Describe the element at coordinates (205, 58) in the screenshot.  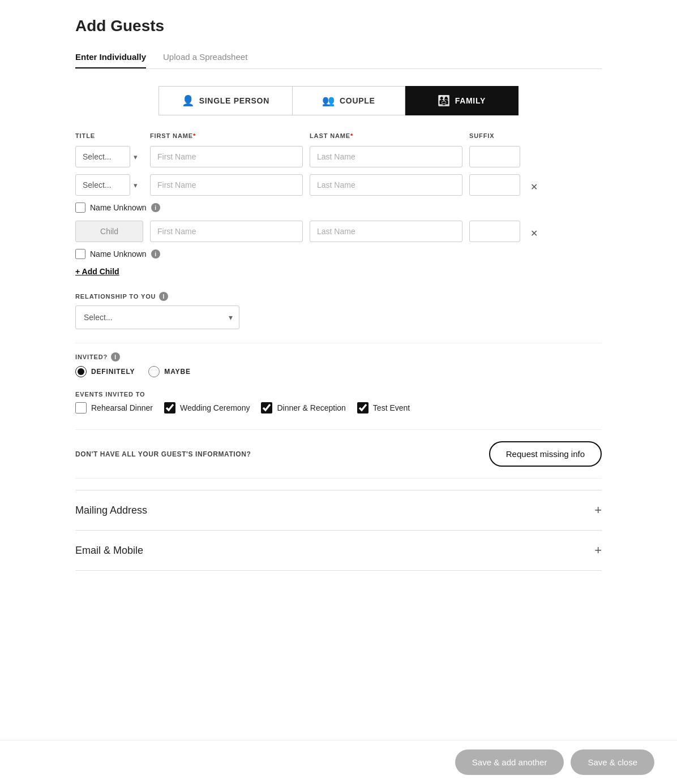
I see `tab-upload-spreadsheet: Upload a Spreadsheet` at that location.